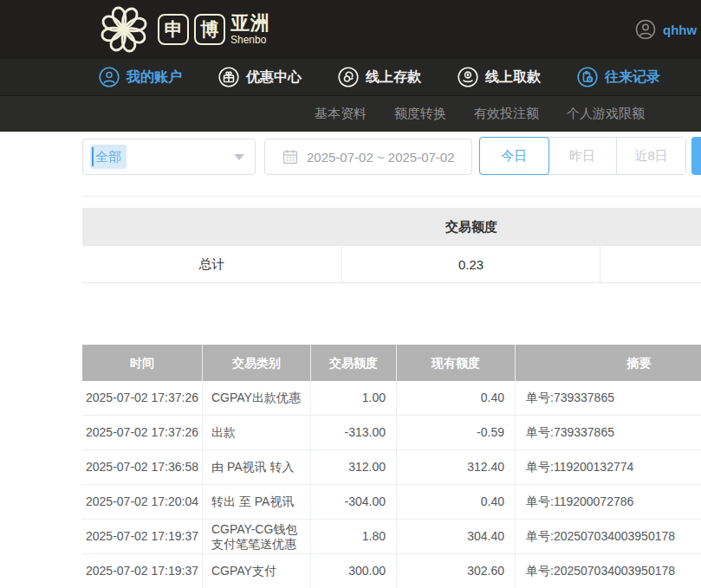 The image size is (701, 588). What do you see at coordinates (250, 40) in the screenshot?
I see `logo-region-en: Shenbo` at bounding box center [250, 40].